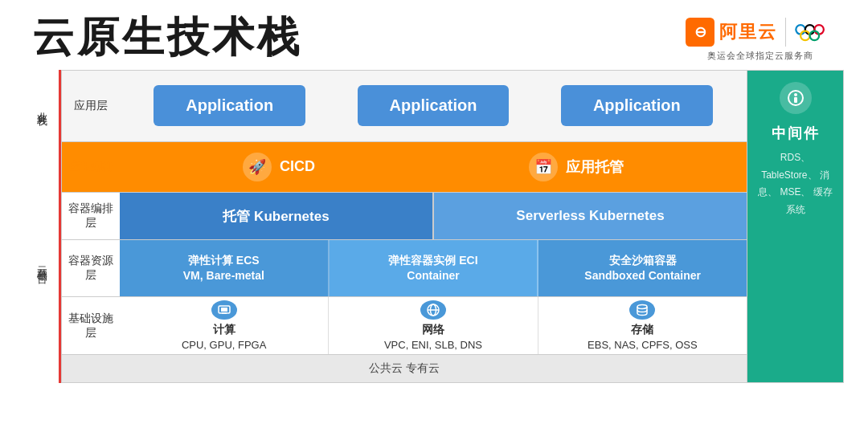  I want to click on res-eci-line2: Container, so click(432, 276).